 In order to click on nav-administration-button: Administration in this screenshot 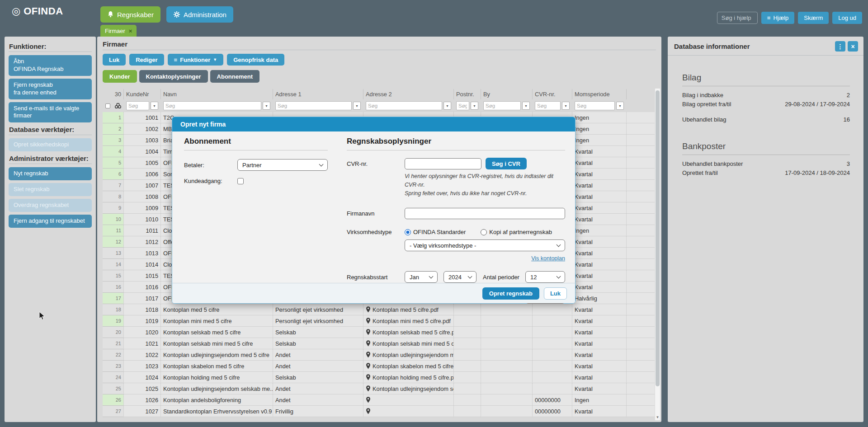, I will do `click(200, 14)`.